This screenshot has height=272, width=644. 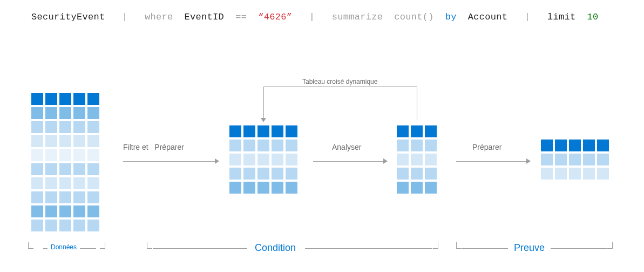 What do you see at coordinates (340, 87) in the screenshot?
I see `pivot-connector-horiz` at bounding box center [340, 87].